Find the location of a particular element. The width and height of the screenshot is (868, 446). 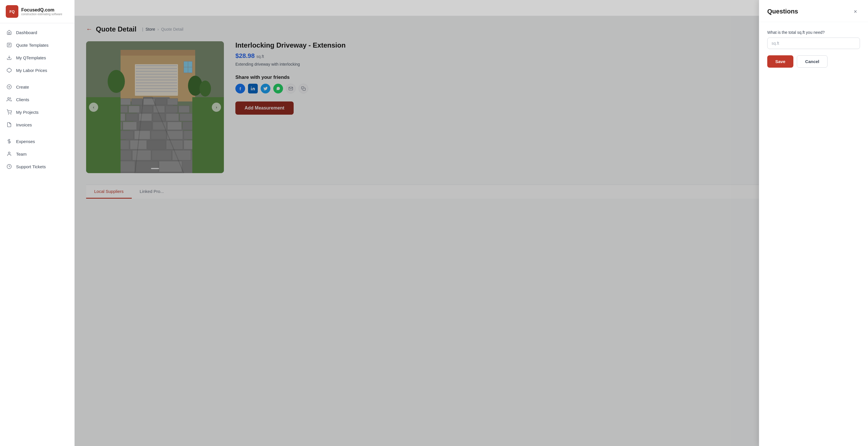

save-button: Save is located at coordinates (780, 61).